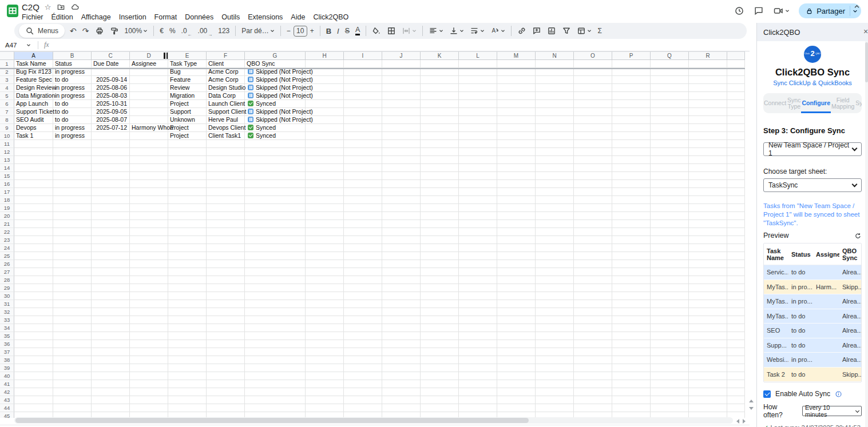  What do you see at coordinates (275, 152) in the screenshot?
I see `cell-G12` at bounding box center [275, 152].